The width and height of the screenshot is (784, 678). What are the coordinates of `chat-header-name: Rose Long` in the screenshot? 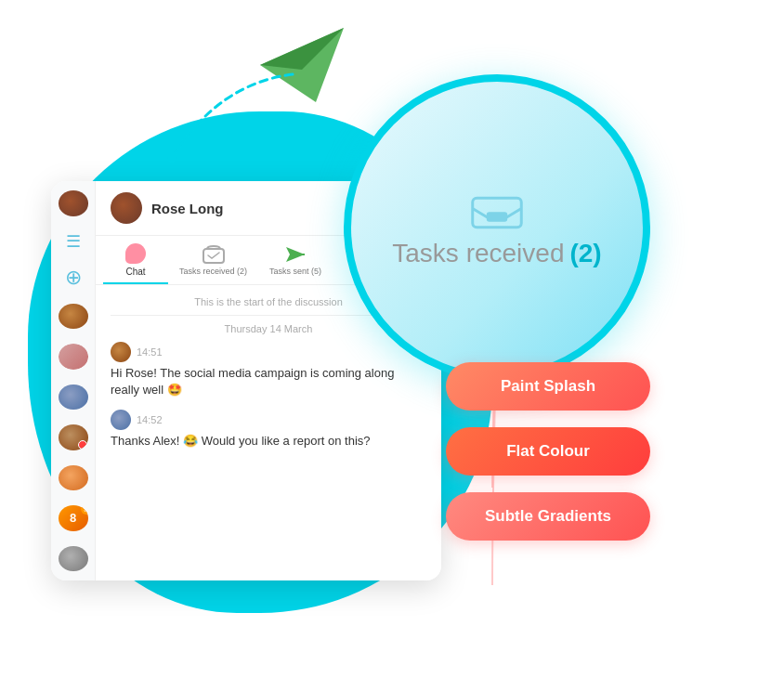 It's located at (188, 208).